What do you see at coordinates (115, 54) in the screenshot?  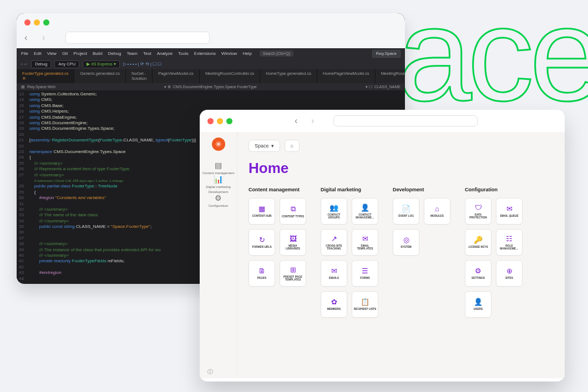 I see `vs-menu-debug: Debug` at bounding box center [115, 54].